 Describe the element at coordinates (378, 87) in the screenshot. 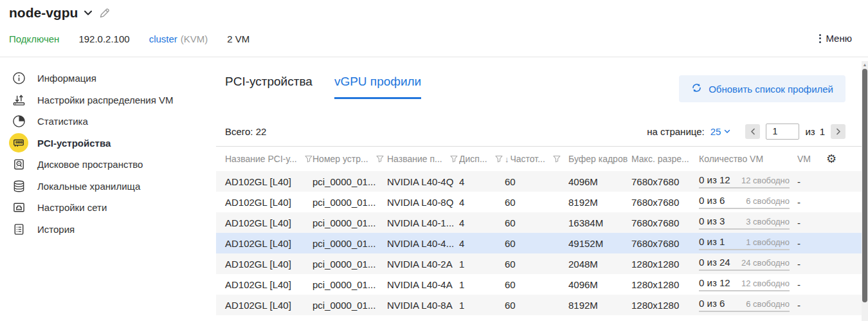

I see `tab-vgpu-profiles: vGPU профили` at that location.